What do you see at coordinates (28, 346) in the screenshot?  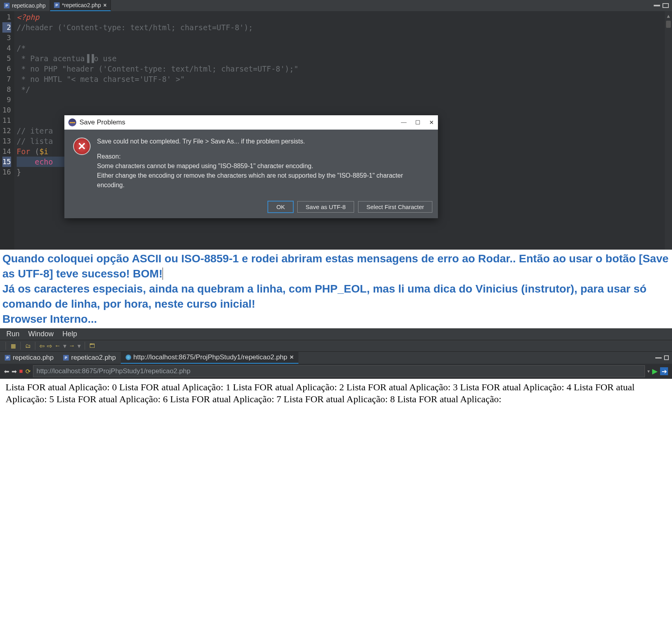 I see `toolbar-icon: 🗂` at bounding box center [28, 346].